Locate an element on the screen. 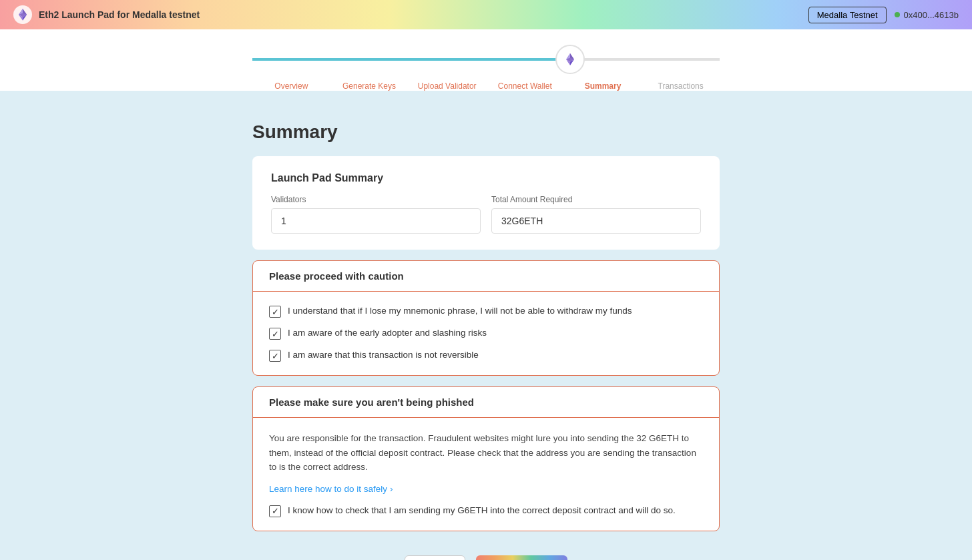  total-amount-field-group: Total Amount Required 32G6ETH is located at coordinates (596, 214).